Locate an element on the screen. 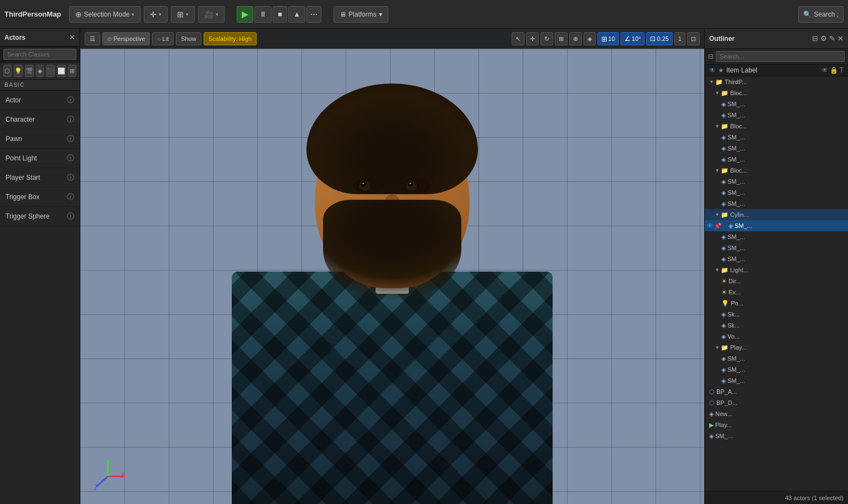 This screenshot has height=504, width=848. info-icon-trigger-box: ⓘ is located at coordinates (71, 197).